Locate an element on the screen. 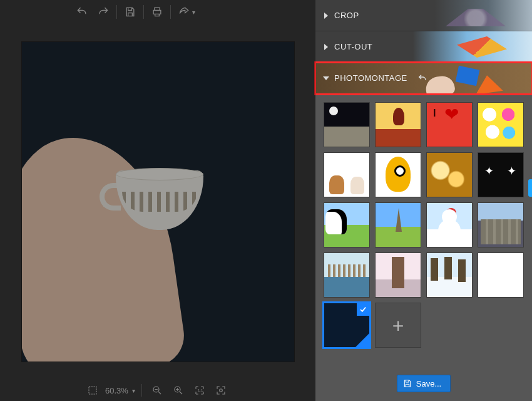 Image resolution: width=532 pixels, height=401 pixels. undo-button is located at coordinates (82, 12).